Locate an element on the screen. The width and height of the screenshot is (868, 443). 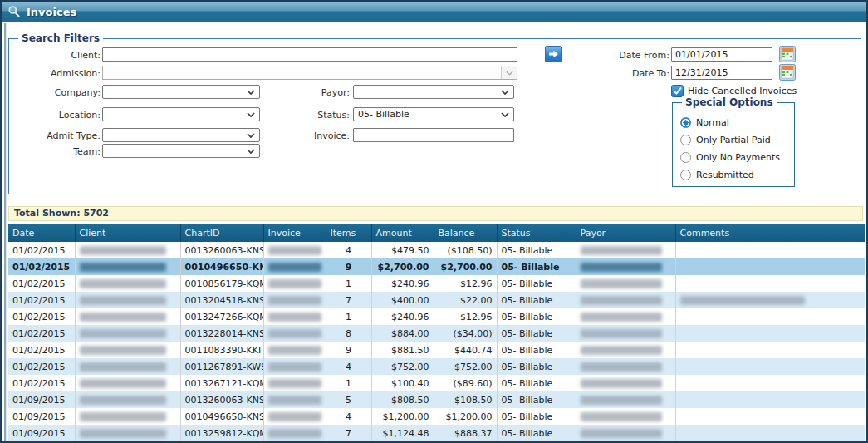
radio-option-only-no-payments: Only No Payments is located at coordinates (736, 158).